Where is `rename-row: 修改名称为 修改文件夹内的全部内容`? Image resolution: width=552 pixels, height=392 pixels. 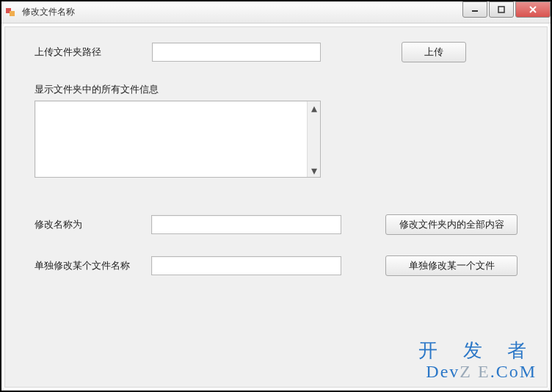 rename-row: 修改名称为 修改文件夹内的全部内容 is located at coordinates (276, 225).